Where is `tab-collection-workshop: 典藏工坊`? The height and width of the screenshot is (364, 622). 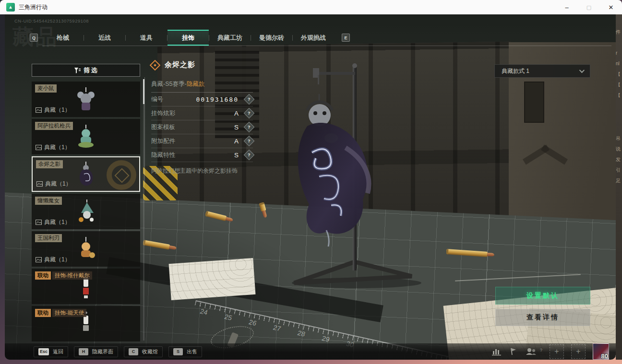
tab-collection-workshop: 典藏工坊 is located at coordinates (230, 37).